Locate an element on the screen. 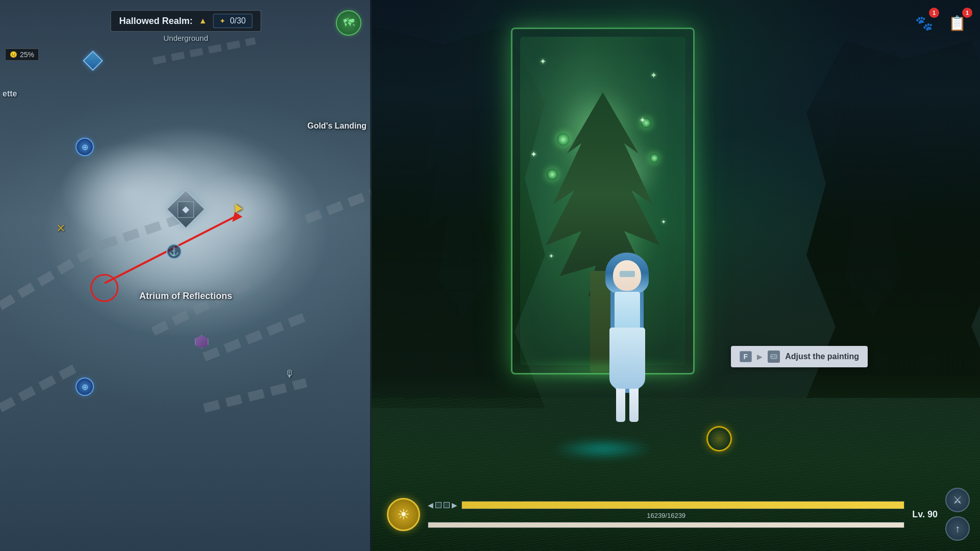 The width and height of the screenshot is (980, 551). hex-icon is located at coordinates (202, 342).